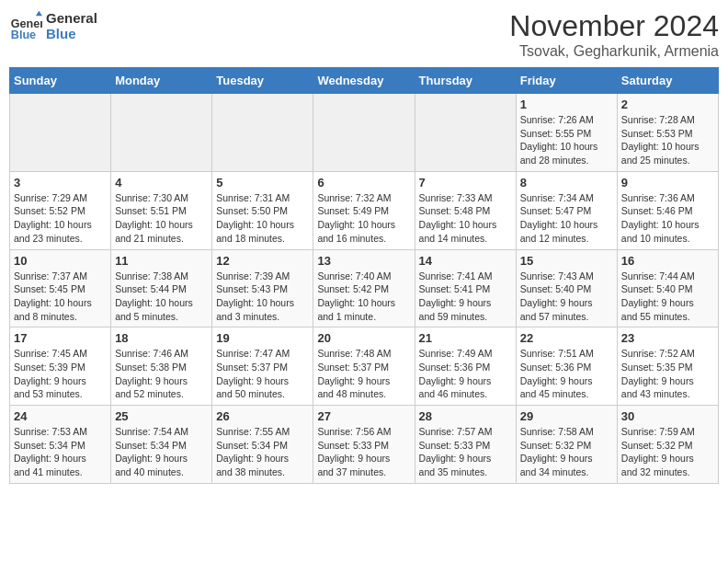  What do you see at coordinates (72, 18) in the screenshot?
I see `logo-general: General` at bounding box center [72, 18].